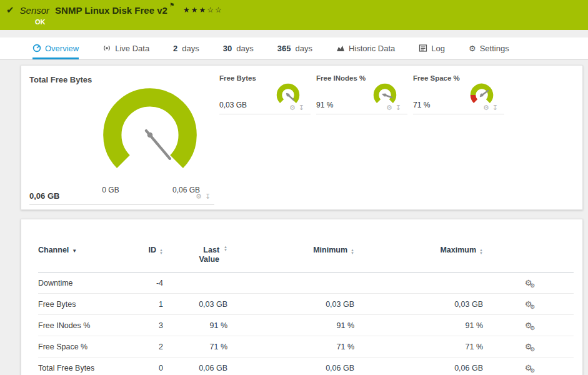  What do you see at coordinates (227, 49) in the screenshot?
I see `tab-number: 30` at bounding box center [227, 49].